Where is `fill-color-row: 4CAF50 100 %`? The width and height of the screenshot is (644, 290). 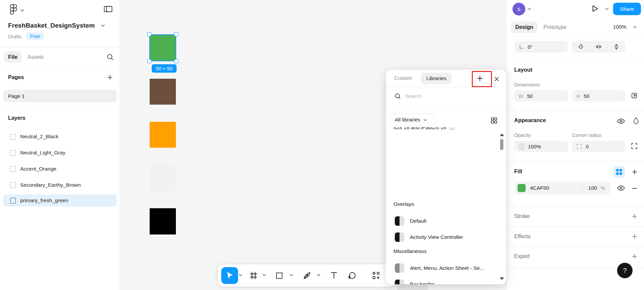 fill-color-row: 4CAF50 100 % is located at coordinates (563, 188).